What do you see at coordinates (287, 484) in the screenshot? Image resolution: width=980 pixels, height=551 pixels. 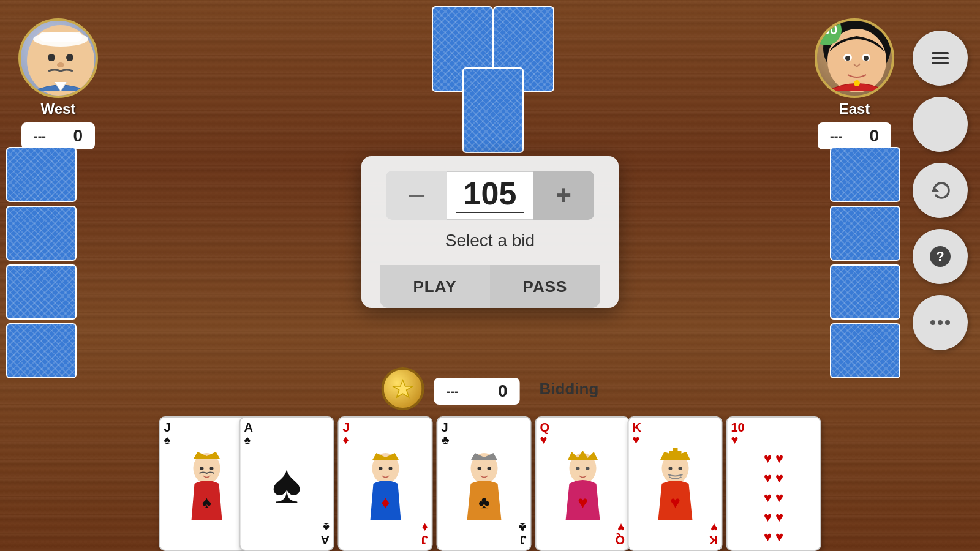 I see `hand-card-2: A♠ ♠ A♠` at bounding box center [287, 484].